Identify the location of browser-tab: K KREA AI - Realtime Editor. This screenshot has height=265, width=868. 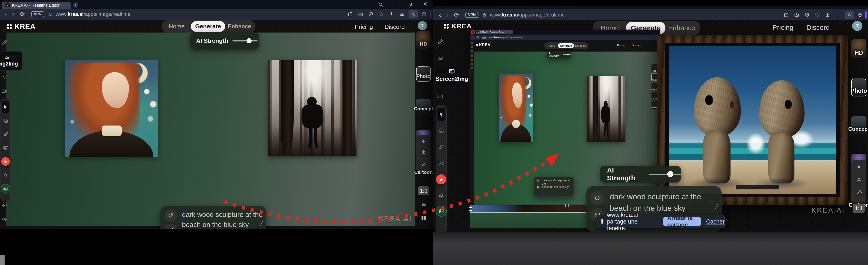
(36, 5).